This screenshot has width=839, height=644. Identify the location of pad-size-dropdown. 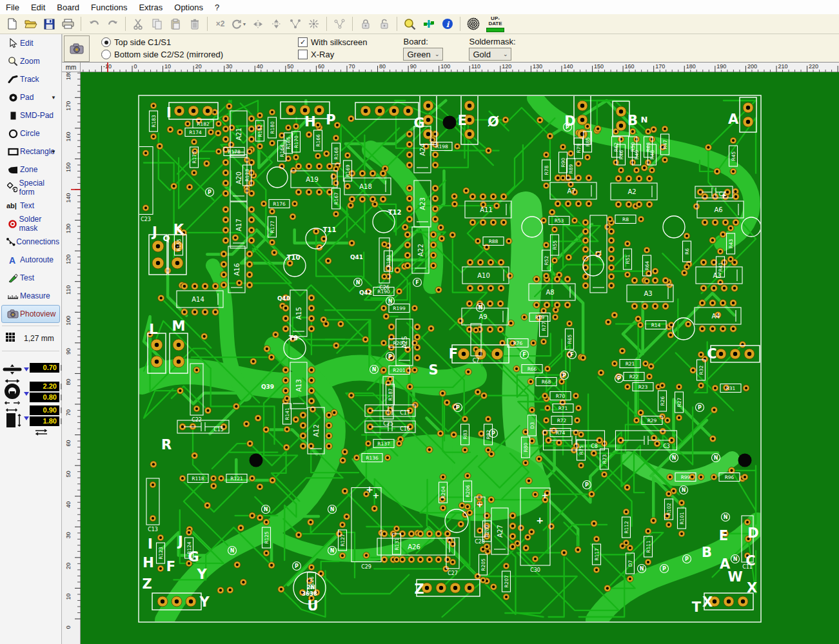
(26, 394).